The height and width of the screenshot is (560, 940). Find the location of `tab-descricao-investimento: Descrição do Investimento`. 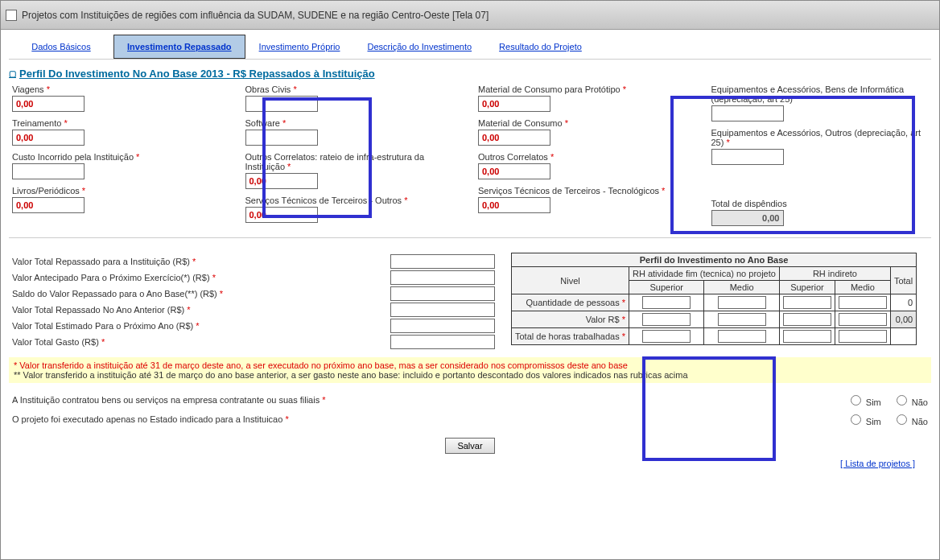

tab-descricao-investimento: Descrição do Investimento is located at coordinates (419, 47).